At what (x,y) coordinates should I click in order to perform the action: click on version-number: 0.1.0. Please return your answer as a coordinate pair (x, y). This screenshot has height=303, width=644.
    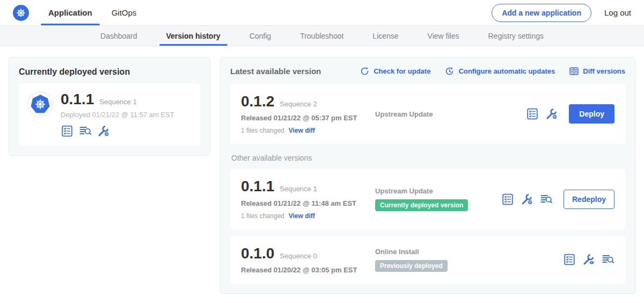
    Looking at the image, I should click on (258, 254).